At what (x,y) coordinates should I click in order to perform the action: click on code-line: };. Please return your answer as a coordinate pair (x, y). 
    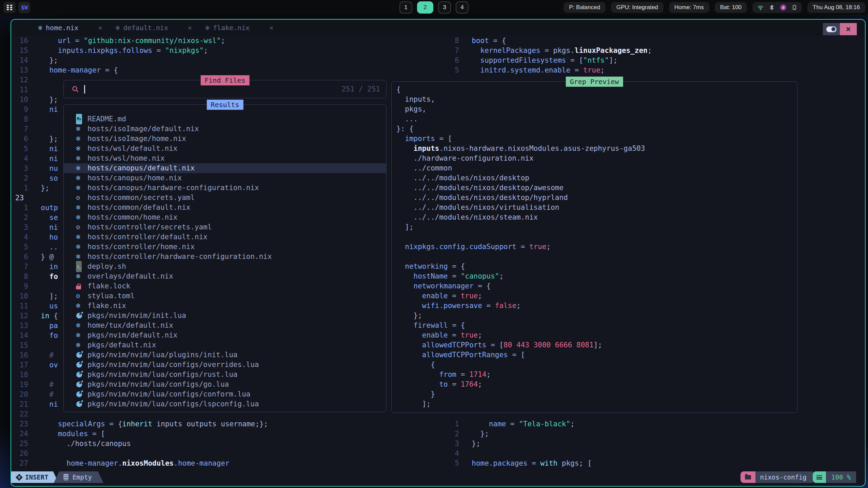
    Looking at the image, I should click on (597, 316).